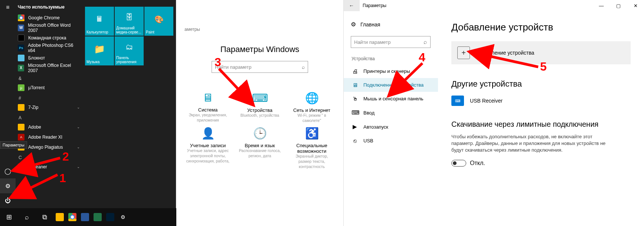  What do you see at coordinates (601, 6) in the screenshot?
I see `minimize-button: —` at bounding box center [601, 6].